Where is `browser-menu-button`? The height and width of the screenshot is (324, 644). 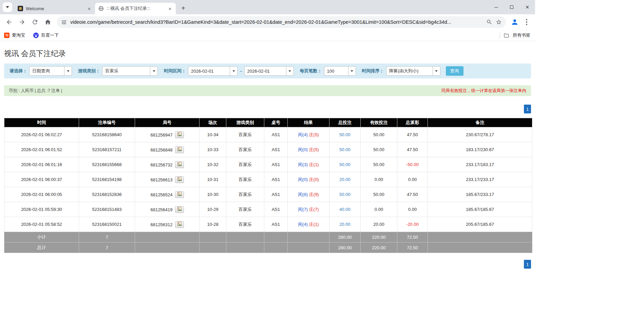
browser-menu-button is located at coordinates (527, 22).